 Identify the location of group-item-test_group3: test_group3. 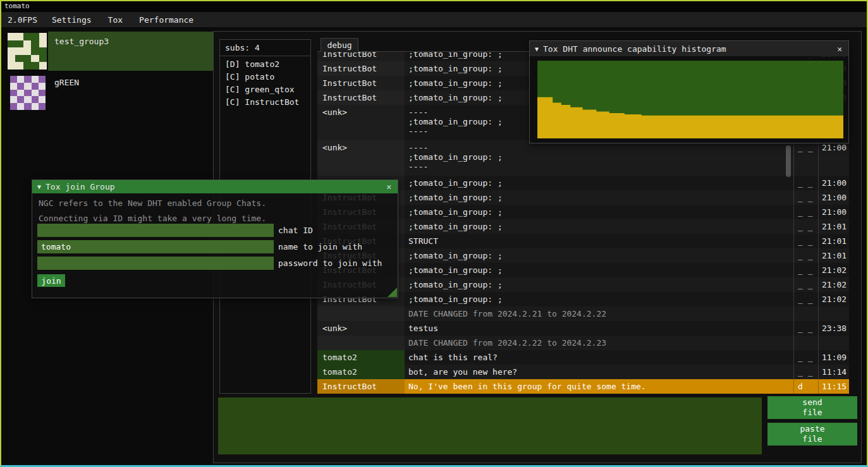
(110, 51).